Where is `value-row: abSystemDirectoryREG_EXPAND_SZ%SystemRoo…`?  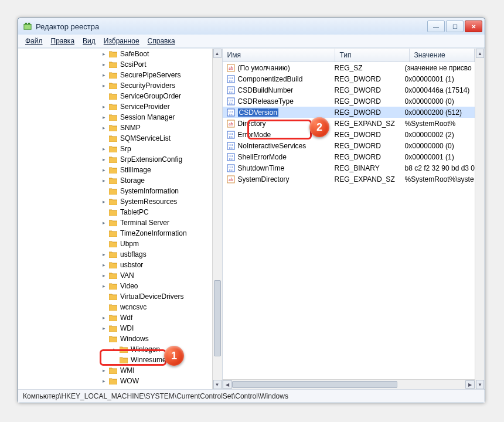
value-row: abSystemDirectoryREG_EXPAND_SZ%SystemRoo… is located at coordinates (349, 179).